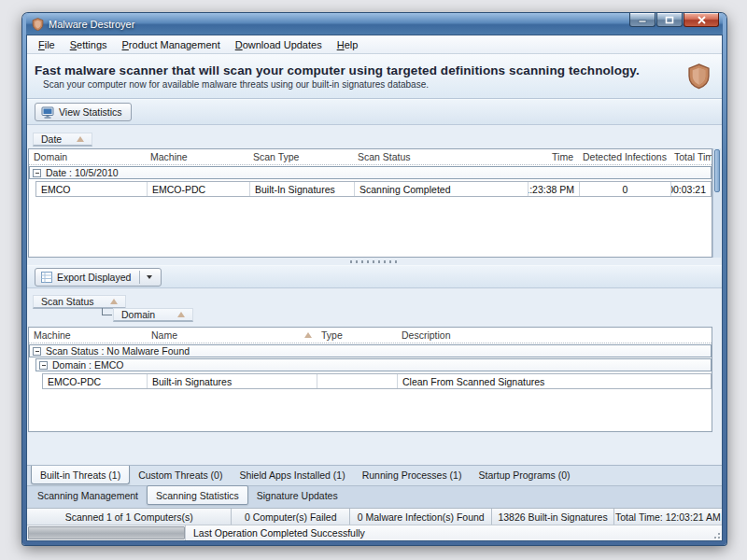 Image resolution: width=747 pixels, height=560 pixels. What do you see at coordinates (180, 474) in the screenshot?
I see `tab-custom-threats: Custom Threats (0)` at bounding box center [180, 474].